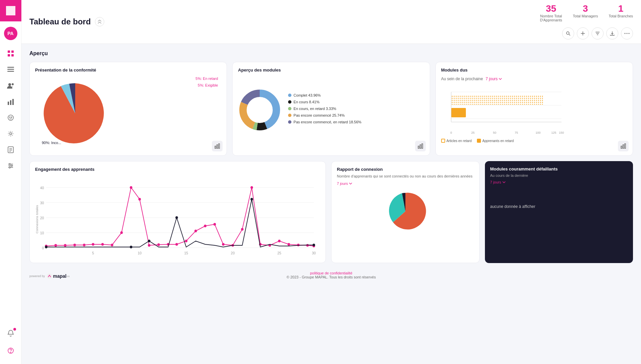  Describe the element at coordinates (583, 33) in the screenshot. I see `add-button` at that location.